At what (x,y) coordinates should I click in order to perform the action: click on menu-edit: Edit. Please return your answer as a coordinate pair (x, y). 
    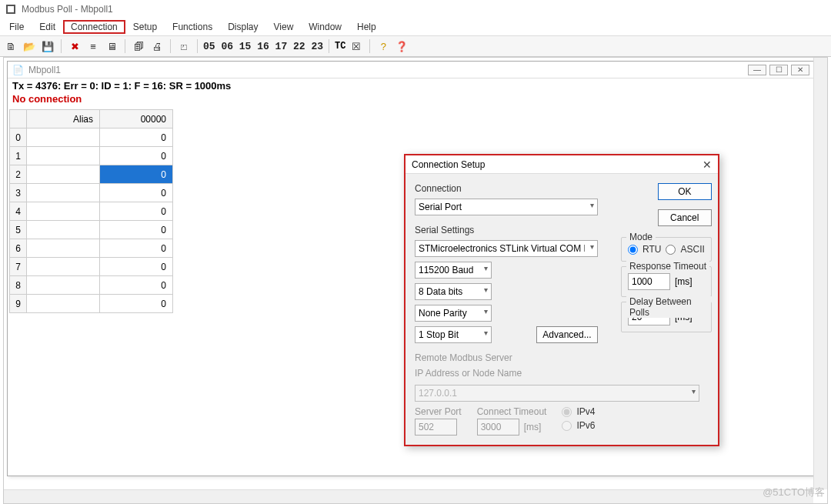
    Looking at the image, I should click on (48, 27).